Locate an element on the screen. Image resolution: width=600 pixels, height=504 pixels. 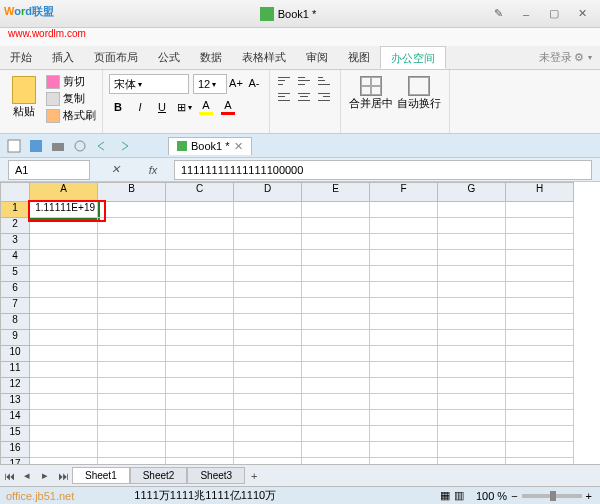
font-name-select: 宋体▾ is located at coordinates (149, 84).